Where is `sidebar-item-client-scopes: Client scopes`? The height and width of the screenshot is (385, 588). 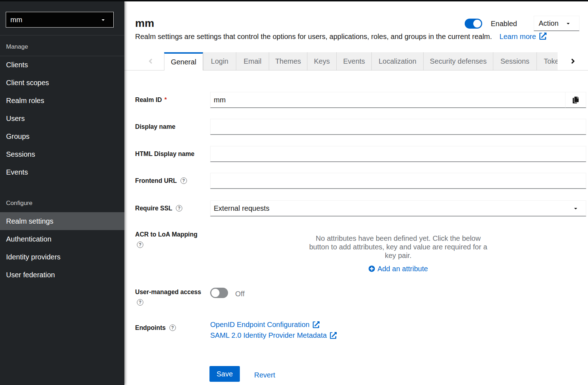
sidebar-item-client-scopes: Client scopes is located at coordinates (62, 83).